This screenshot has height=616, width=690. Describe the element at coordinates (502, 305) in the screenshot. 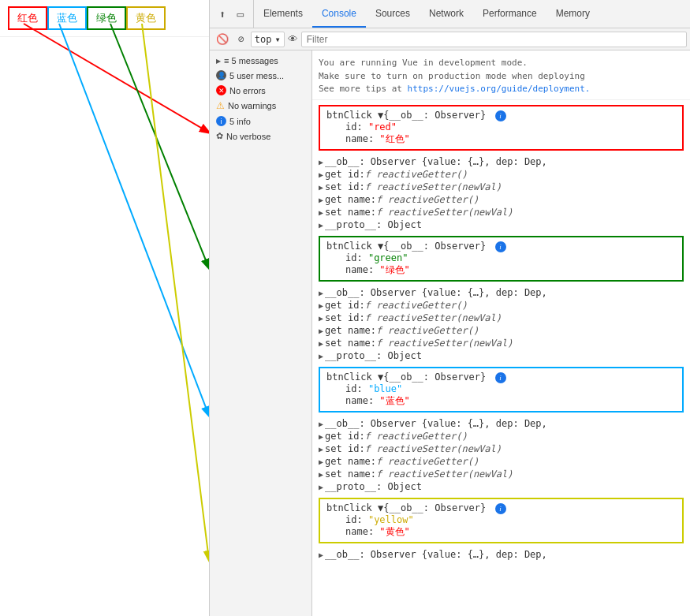

I see `row-get-id-green: ▶ get id: f reactiveGetter()` at that location.